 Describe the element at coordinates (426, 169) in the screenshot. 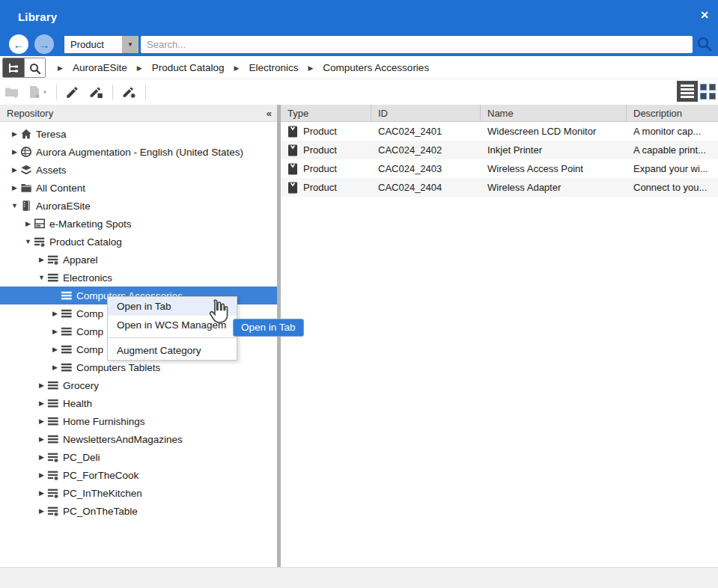

I see `cell-id: CAC024_2403` at that location.